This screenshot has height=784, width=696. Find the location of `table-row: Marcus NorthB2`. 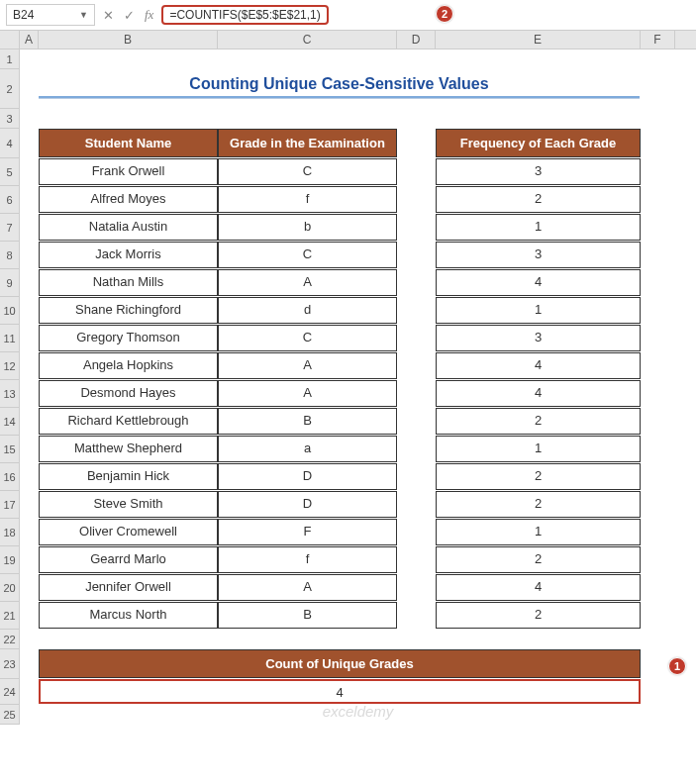

table-row: Marcus NorthB2 is located at coordinates (358, 616).